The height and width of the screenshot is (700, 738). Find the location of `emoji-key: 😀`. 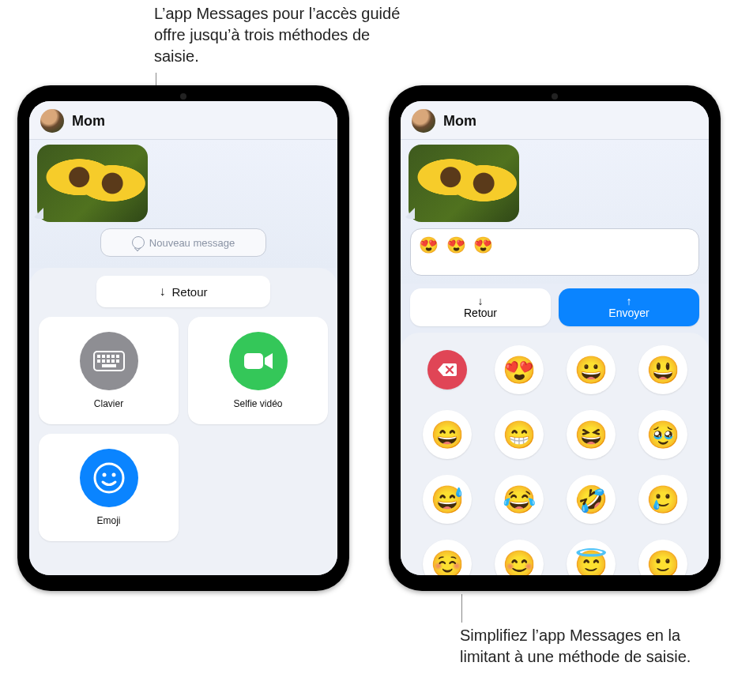

emoji-key: 😀 is located at coordinates (591, 370).